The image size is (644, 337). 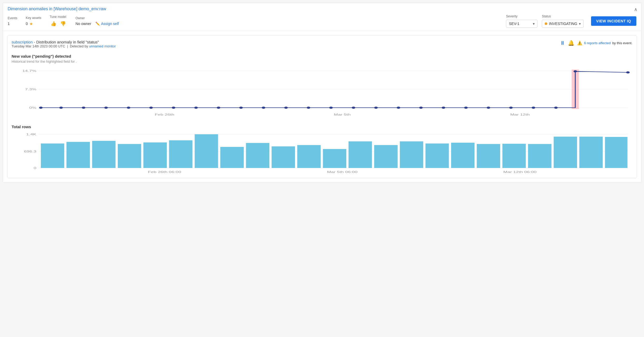 What do you see at coordinates (164, 115) in the screenshot?
I see `svg-text: Feb 26th` at bounding box center [164, 115].